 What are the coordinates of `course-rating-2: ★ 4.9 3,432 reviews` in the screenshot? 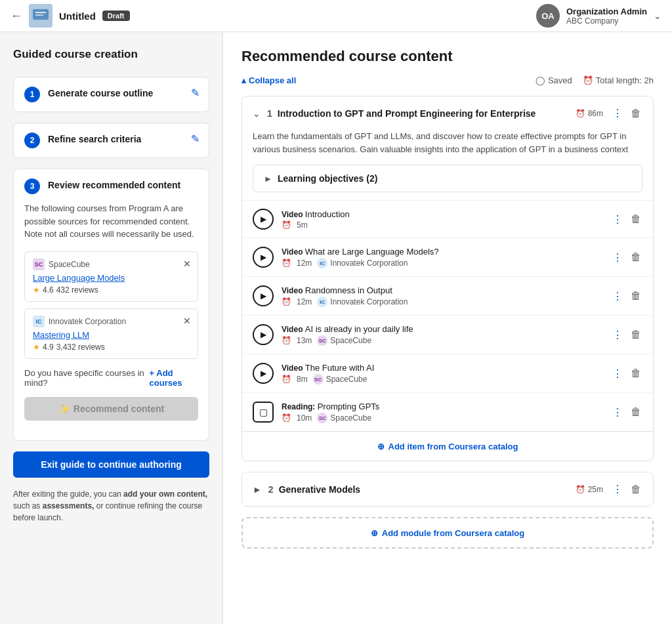 It's located at (112, 347).